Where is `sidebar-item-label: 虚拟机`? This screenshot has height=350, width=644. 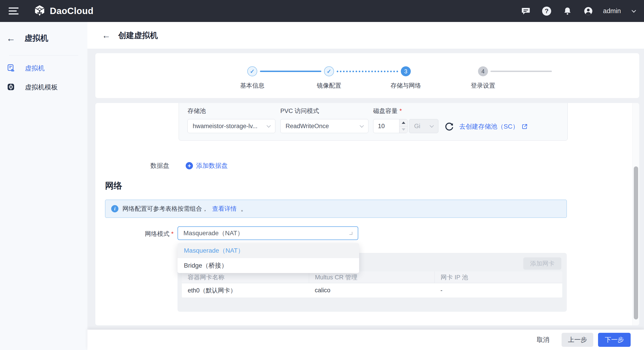 sidebar-item-label: 虚拟机 is located at coordinates (35, 68).